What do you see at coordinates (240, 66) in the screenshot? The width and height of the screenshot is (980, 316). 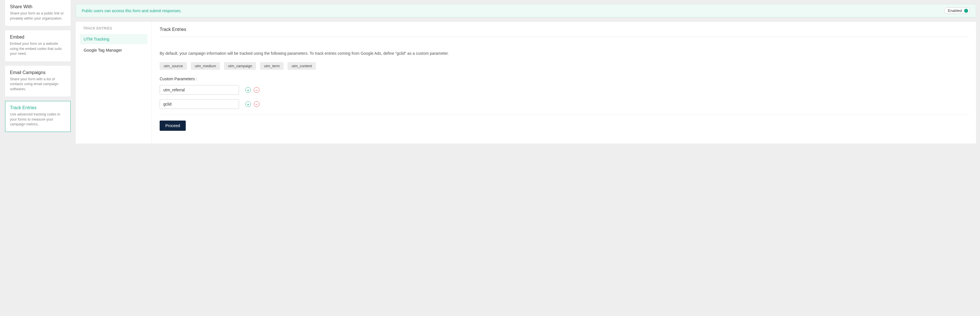 I see `param-tag: utm_campaign` at bounding box center [240, 66].